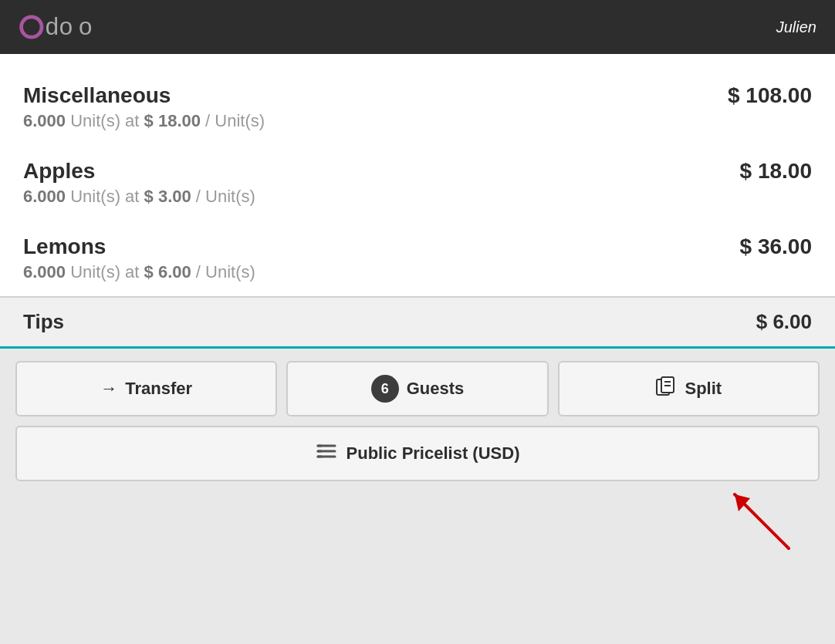 The image size is (835, 644). Describe the element at coordinates (65, 247) in the screenshot. I see `item-name-lemons: Lemons` at that location.